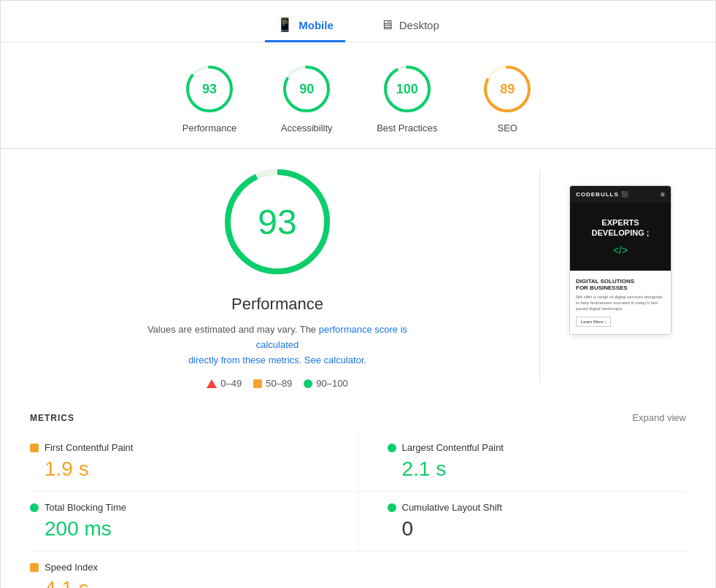 The image size is (716, 588). I want to click on perf-score-link: performance score is calculateddirectly …, so click(298, 344).